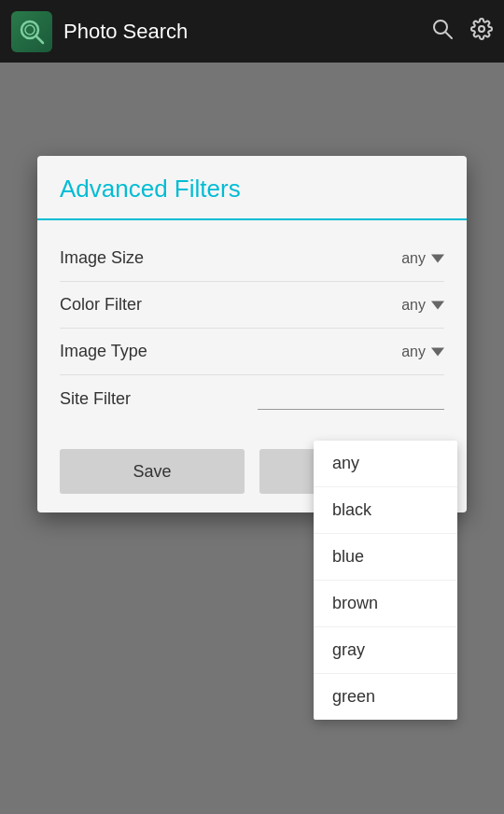 This screenshot has width=504, height=814. I want to click on save-button: Save, so click(152, 471).